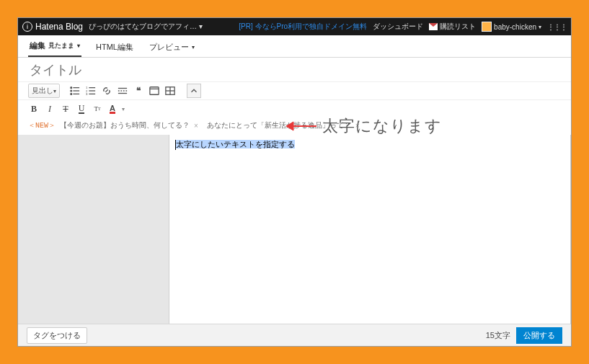 The height and width of the screenshot is (364, 589). What do you see at coordinates (87, 94) in the screenshot?
I see `svg-text: 3` at bounding box center [87, 94].